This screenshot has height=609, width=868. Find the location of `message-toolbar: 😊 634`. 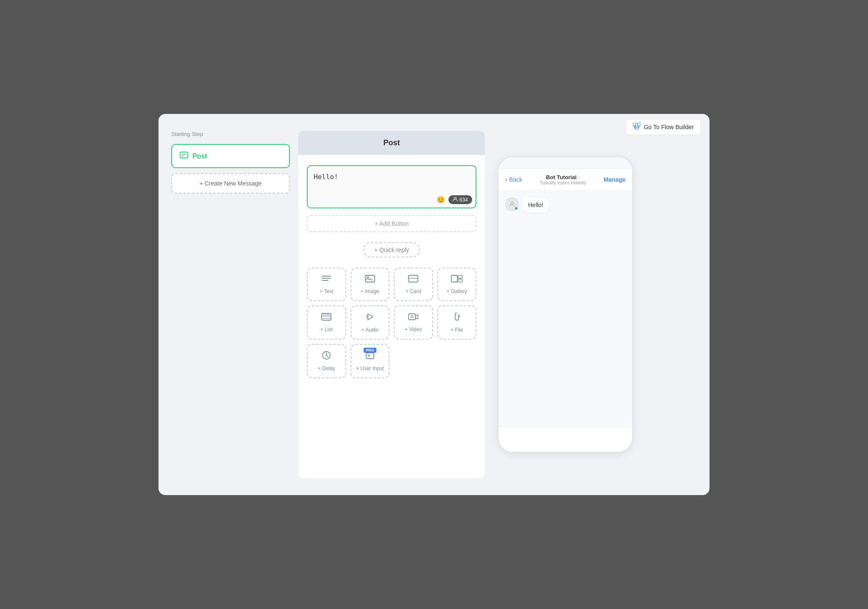

message-toolbar: 😊 634 is located at coordinates (454, 200).